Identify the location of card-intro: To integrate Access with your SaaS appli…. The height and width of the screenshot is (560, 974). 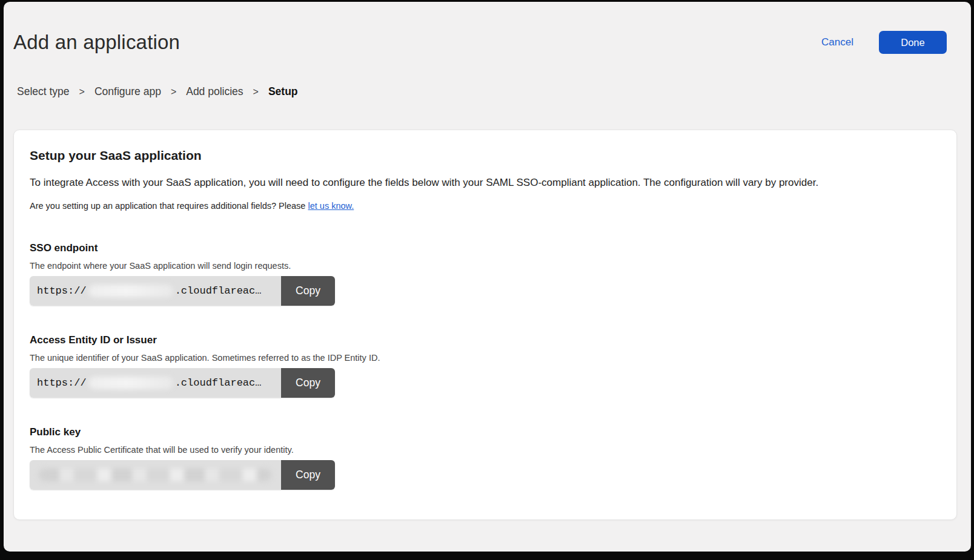
(485, 183).